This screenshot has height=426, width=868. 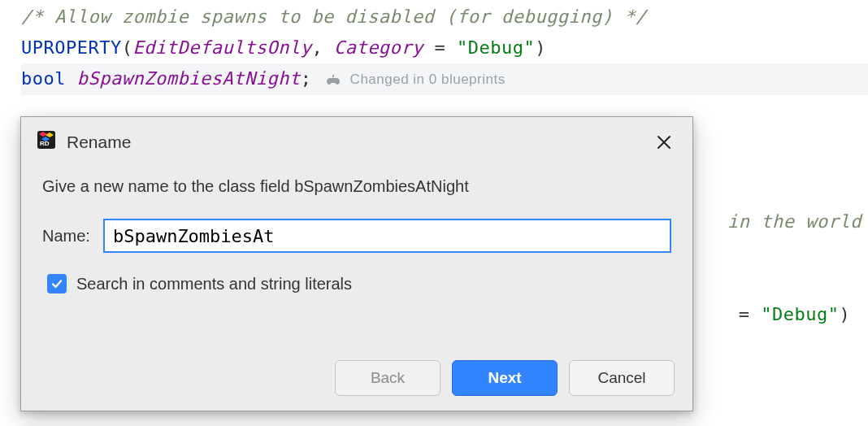 I want to click on checkmark-icon, so click(x=57, y=284).